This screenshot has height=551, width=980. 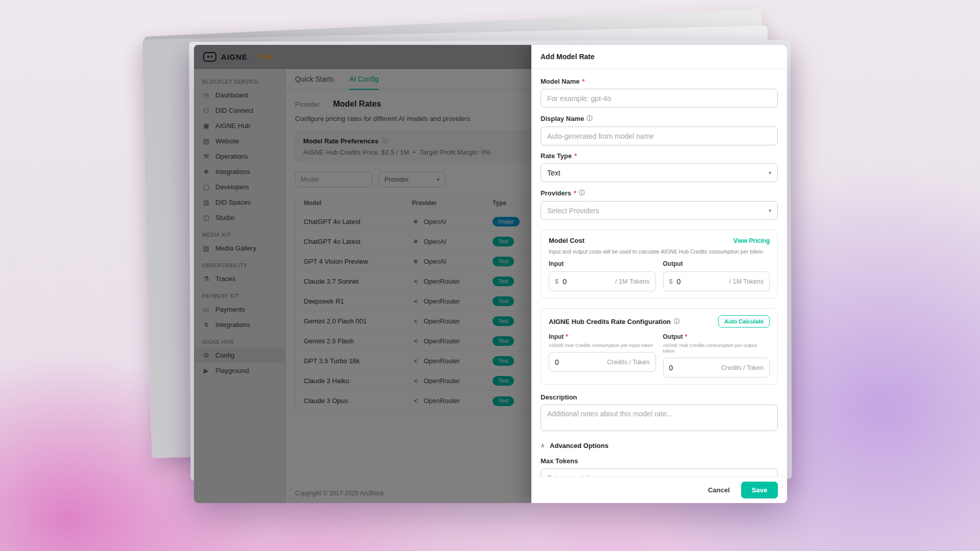 I want to click on credits-output-caption: AIGNE Hub Credits consumption per output…, so click(x=717, y=348).